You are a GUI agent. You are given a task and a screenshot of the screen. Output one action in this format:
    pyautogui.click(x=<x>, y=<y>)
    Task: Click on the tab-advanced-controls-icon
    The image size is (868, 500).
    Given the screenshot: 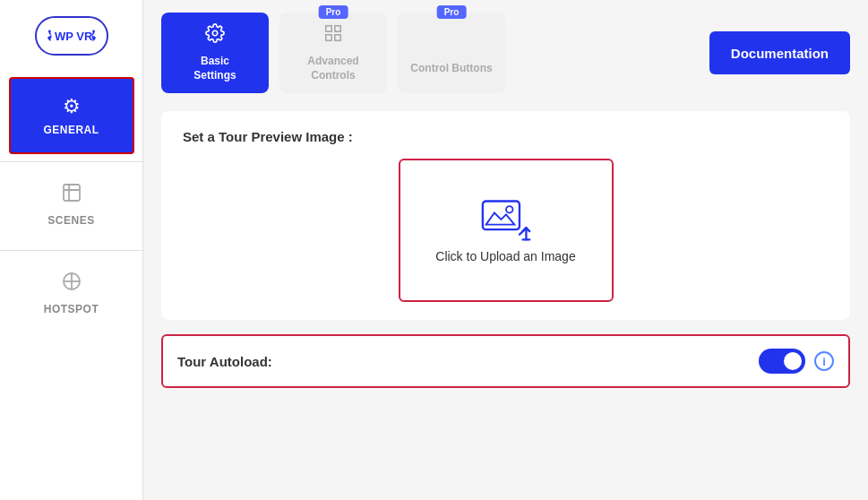 What is the action you would take?
    pyautogui.click(x=333, y=36)
    